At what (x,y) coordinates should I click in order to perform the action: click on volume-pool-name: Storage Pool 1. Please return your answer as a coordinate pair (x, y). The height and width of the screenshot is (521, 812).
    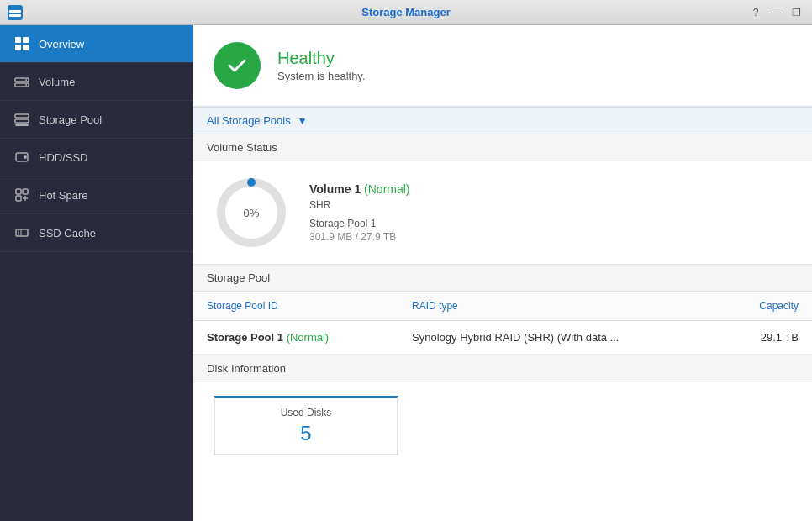
    Looking at the image, I should click on (551, 224).